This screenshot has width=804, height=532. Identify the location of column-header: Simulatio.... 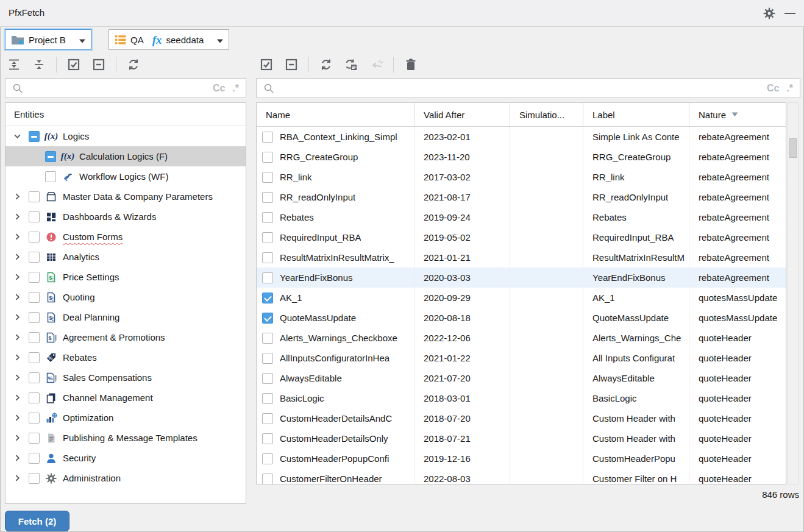
(546, 115).